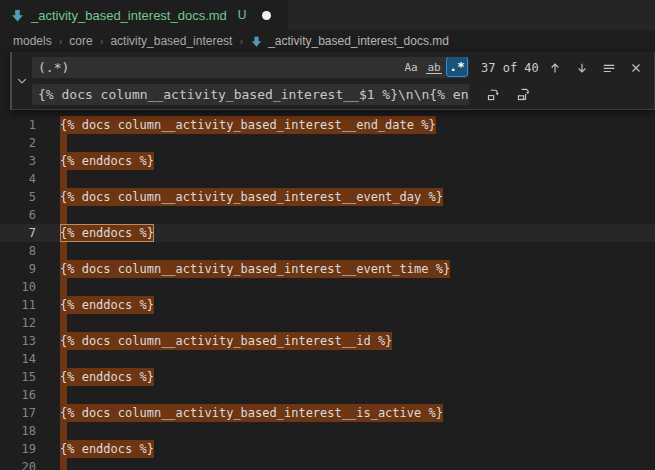  I want to click on line-number: 7, so click(18, 233).